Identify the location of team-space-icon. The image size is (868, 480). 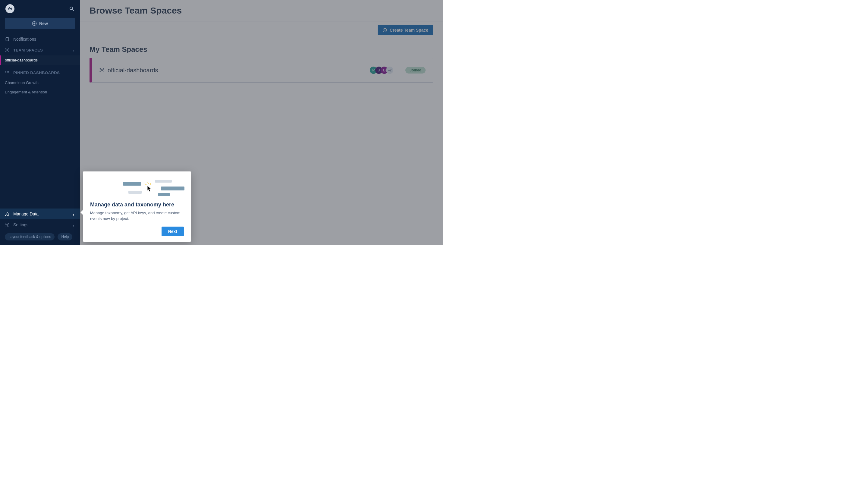
(102, 70).